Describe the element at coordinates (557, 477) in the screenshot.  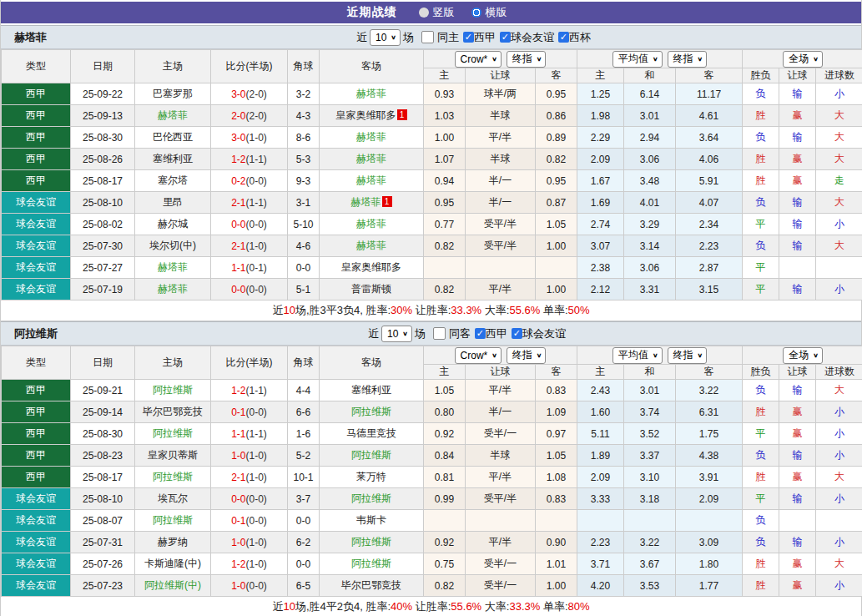
I see `odds-away: 1.08` at that location.